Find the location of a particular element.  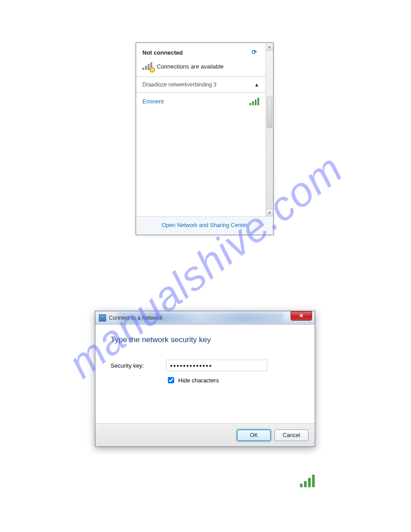

ok-button: OK is located at coordinates (254, 435).